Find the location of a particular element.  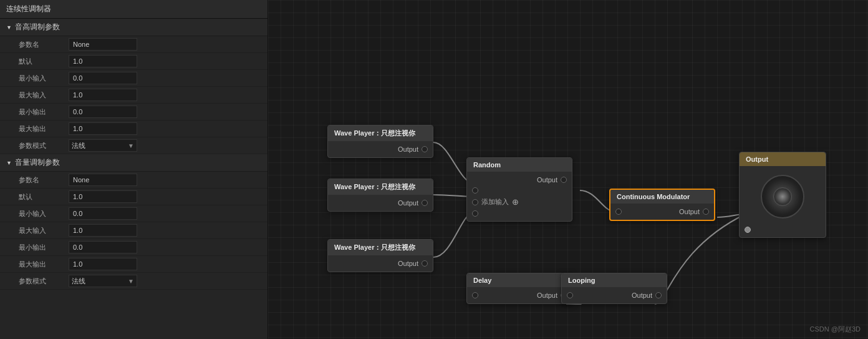

pitch-maxout-input is located at coordinates (103, 129).